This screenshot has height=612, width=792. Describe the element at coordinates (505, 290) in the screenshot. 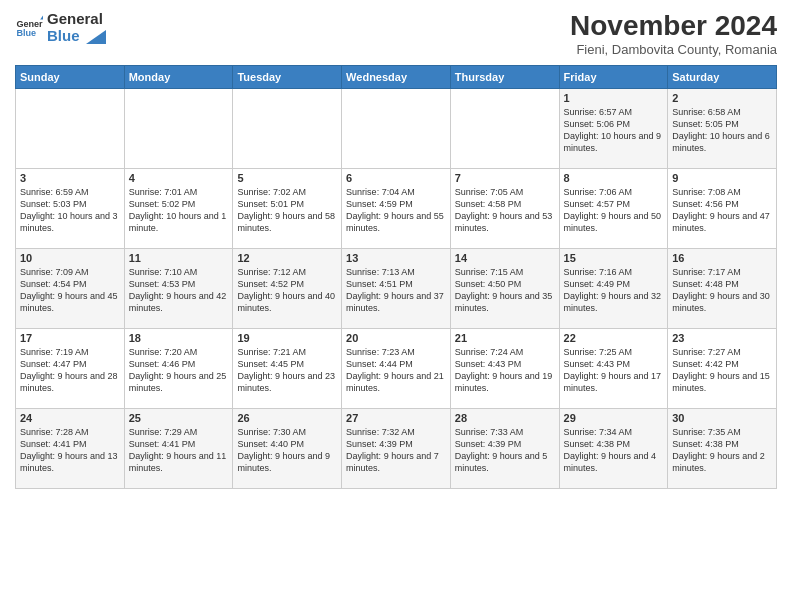

I see `day-info: Sunrise: 7:15 AM Sunset: 4:50 PM Dayligh…` at that location.